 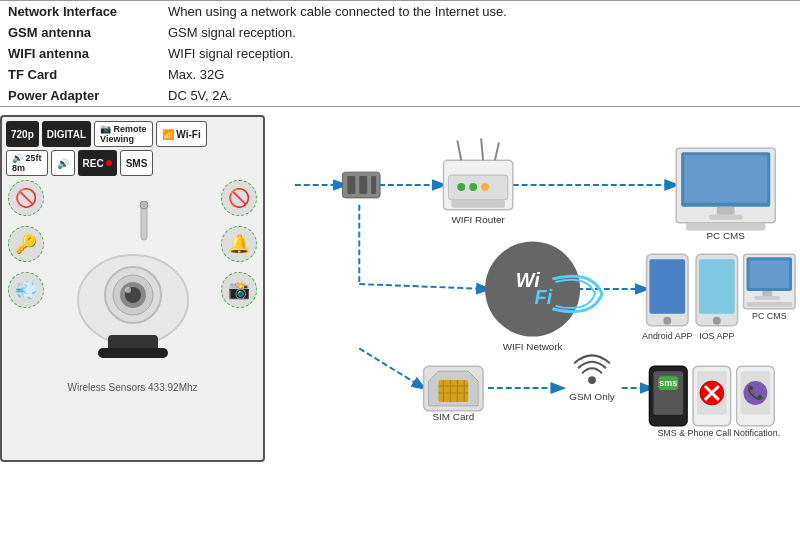 What do you see at coordinates (716, 336) in the screenshot?
I see `svg-text: IOS APP` at bounding box center [716, 336].